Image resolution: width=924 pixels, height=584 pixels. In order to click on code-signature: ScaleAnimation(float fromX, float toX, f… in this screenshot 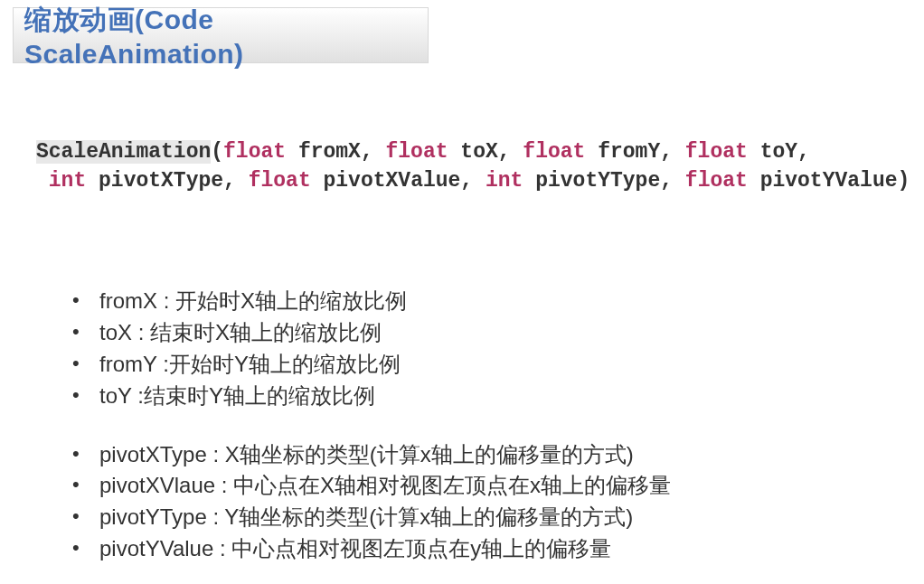, I will do `click(480, 166)`.